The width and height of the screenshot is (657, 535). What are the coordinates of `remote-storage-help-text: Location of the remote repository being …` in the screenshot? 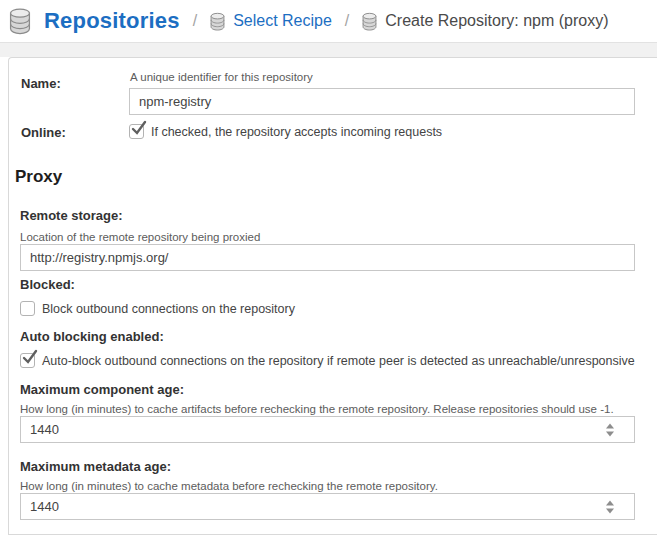 It's located at (328, 238).